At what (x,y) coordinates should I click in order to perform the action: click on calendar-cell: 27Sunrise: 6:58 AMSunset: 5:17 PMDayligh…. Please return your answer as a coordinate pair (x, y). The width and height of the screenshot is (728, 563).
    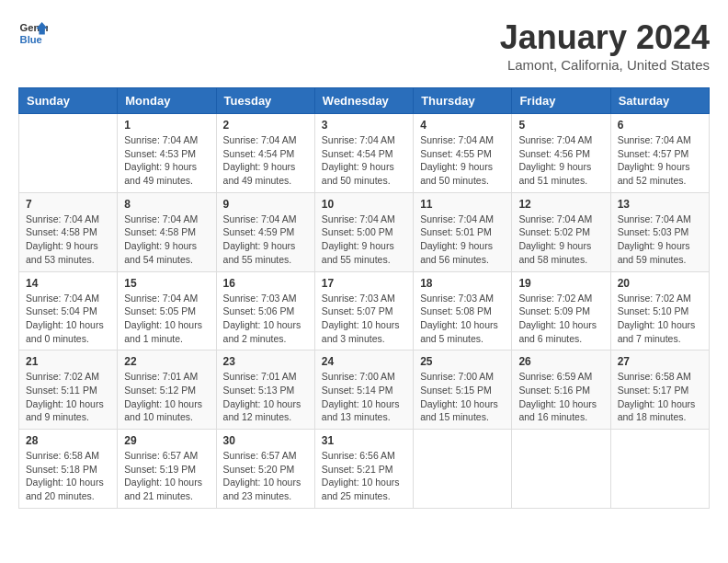
    Looking at the image, I should click on (660, 390).